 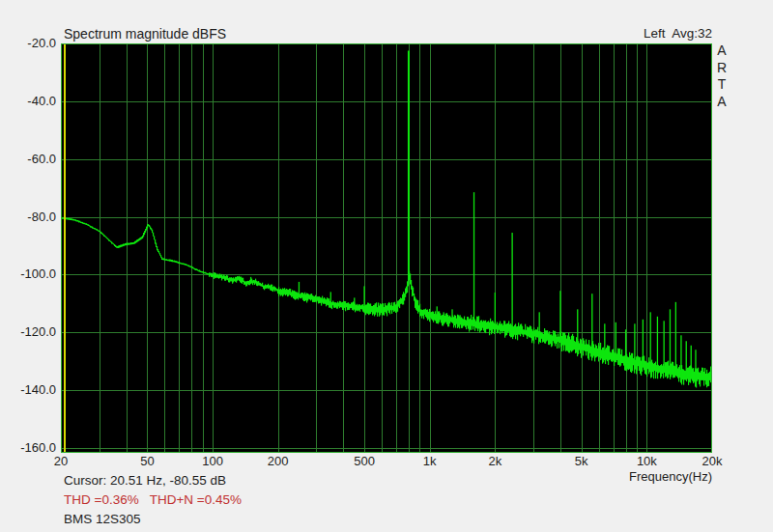 What do you see at coordinates (28, 159) in the screenshot?
I see `y-tick-label: -60.0` at bounding box center [28, 159].